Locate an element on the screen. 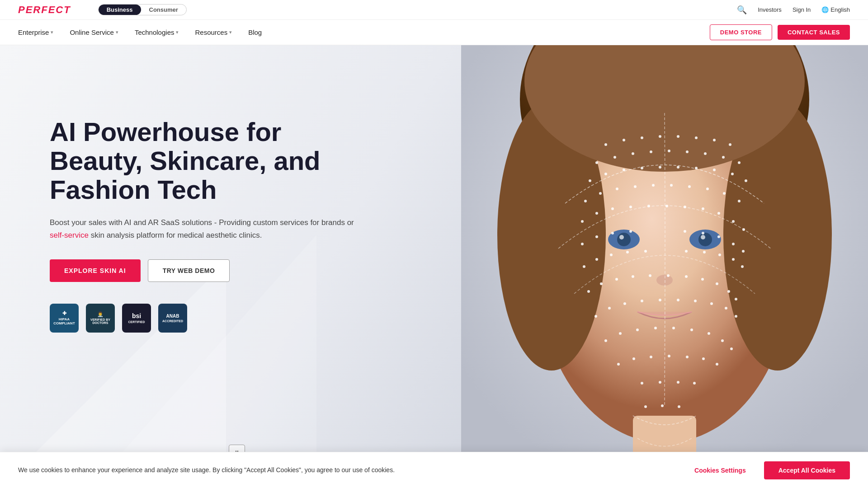 This screenshot has height=488, width=868. badge-anab: ANAB ACCREDITED is located at coordinates (173, 318).